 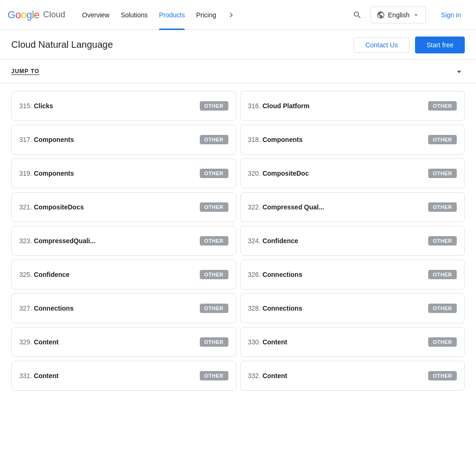 What do you see at coordinates (238, 45) in the screenshot?
I see `sub-header: Cloud Natural Language Contact Us Start …` at bounding box center [238, 45].